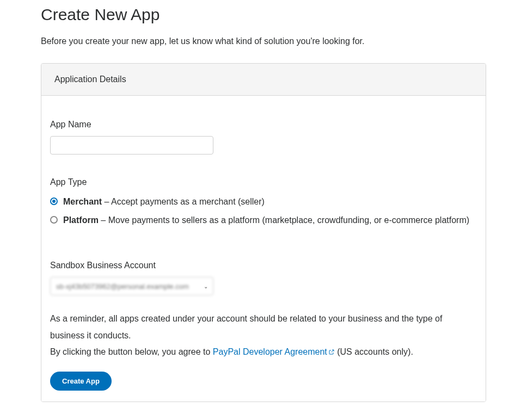  What do you see at coordinates (246, 326) in the screenshot?
I see `reminder-line1: As a reminder, all apps created under yo…` at bounding box center [246, 326].